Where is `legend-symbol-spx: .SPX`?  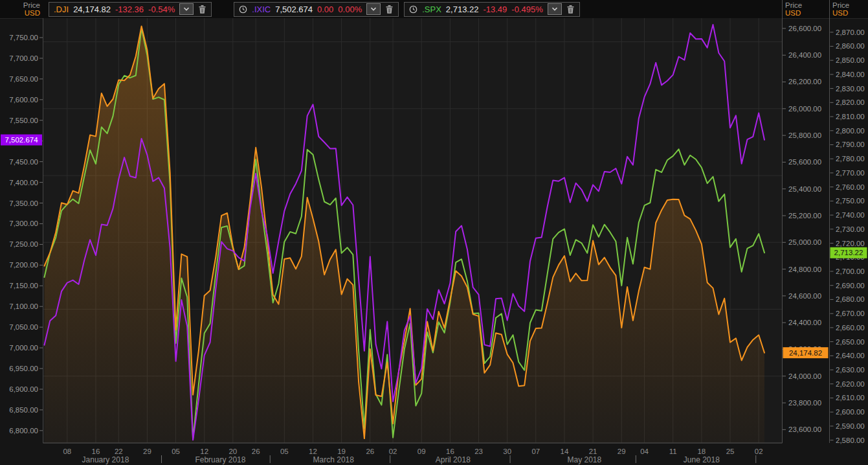 legend-symbol-spx: .SPX is located at coordinates (432, 9).